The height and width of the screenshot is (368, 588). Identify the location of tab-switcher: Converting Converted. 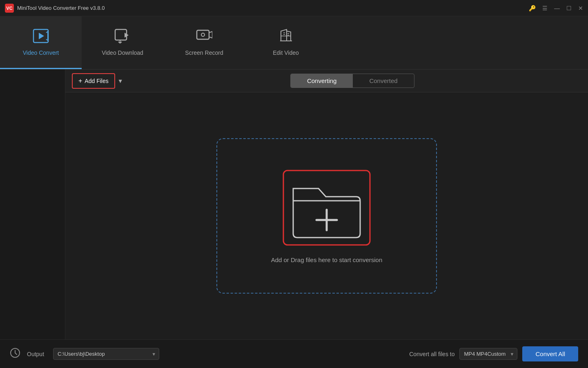
(352, 81).